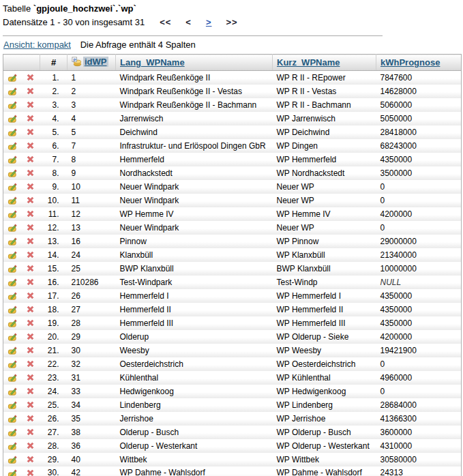 This screenshot has height=476, width=463. I want to click on pagination-last: >>, so click(232, 22).